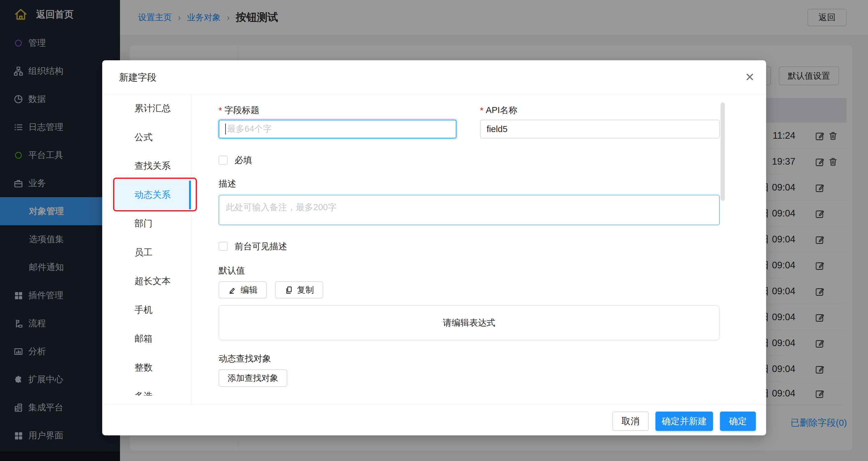 This screenshot has width=868, height=461. What do you see at coordinates (289, 290) in the screenshot?
I see `copy-icon` at bounding box center [289, 290].